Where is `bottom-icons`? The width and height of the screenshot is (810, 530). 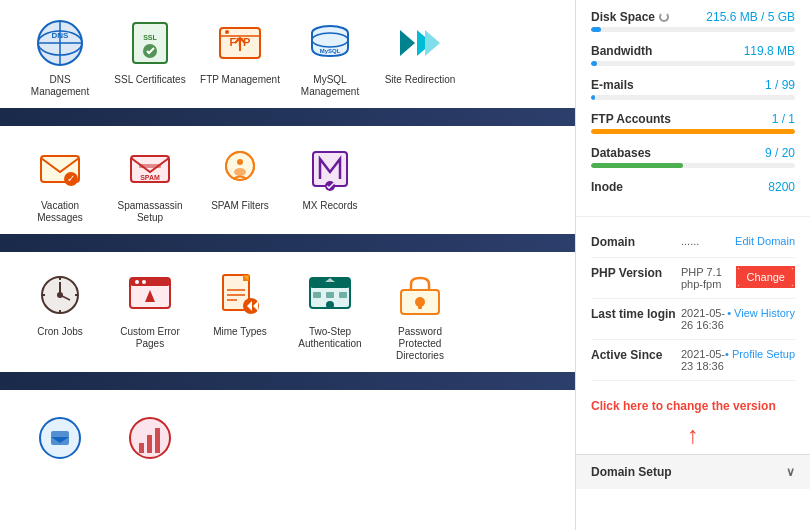 bottom-icons is located at coordinates (288, 440).